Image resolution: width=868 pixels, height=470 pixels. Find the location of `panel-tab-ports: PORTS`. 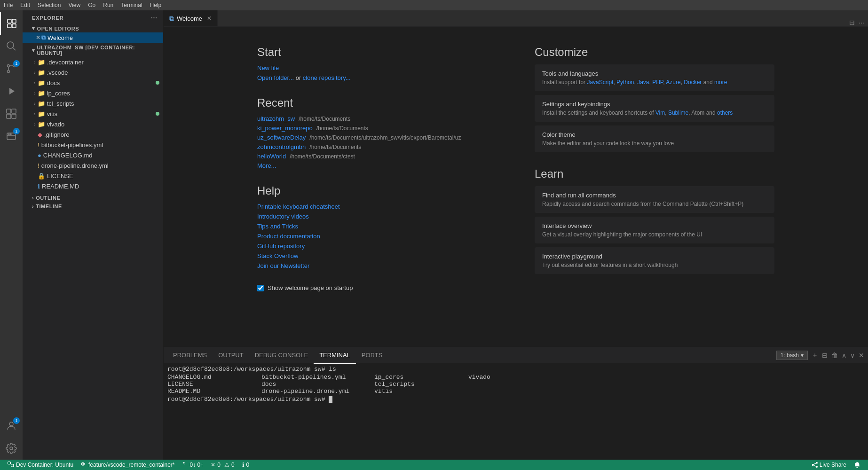

panel-tab-ports: PORTS is located at coordinates (372, 355).